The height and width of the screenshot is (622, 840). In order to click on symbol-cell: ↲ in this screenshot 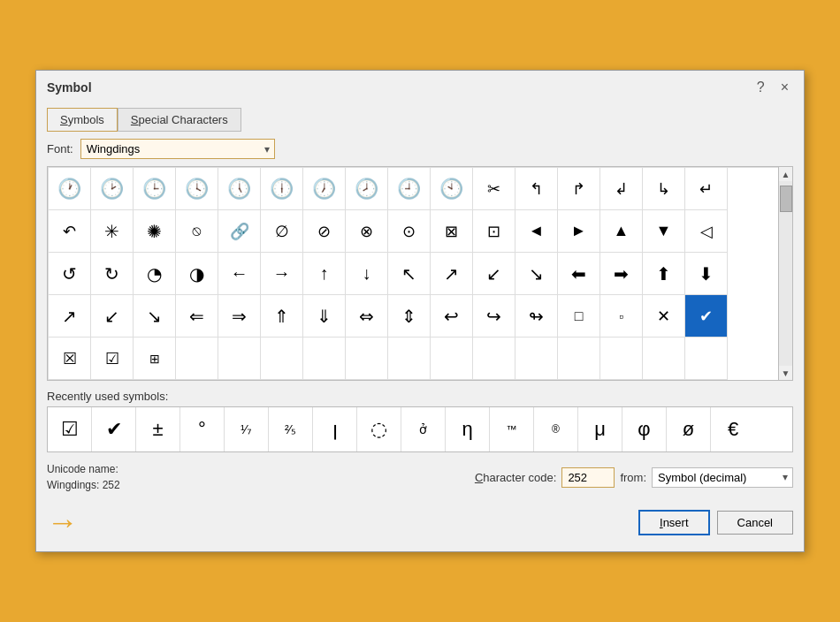, I will do `click(622, 189)`.